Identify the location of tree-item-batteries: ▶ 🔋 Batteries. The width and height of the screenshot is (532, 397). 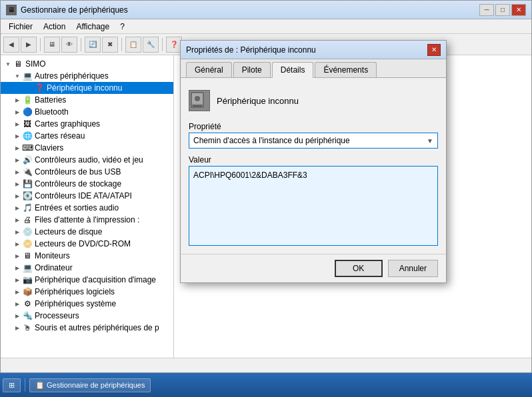
(87, 100).